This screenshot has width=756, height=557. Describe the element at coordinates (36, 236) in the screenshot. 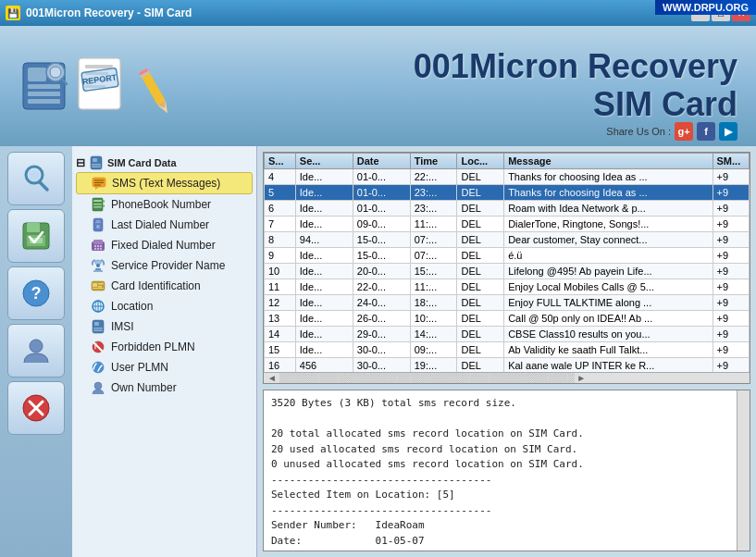

I see `save-button` at that location.